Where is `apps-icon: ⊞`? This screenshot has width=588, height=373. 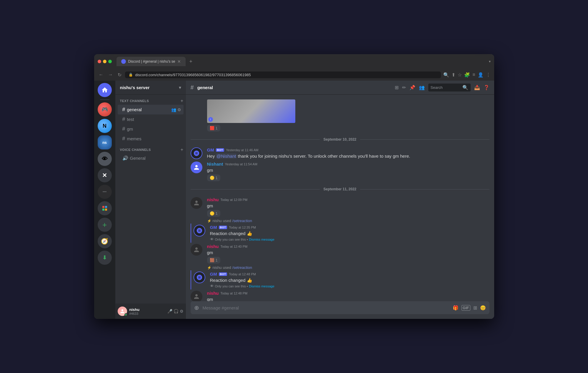
apps-icon: ⊞ is located at coordinates (475, 308).